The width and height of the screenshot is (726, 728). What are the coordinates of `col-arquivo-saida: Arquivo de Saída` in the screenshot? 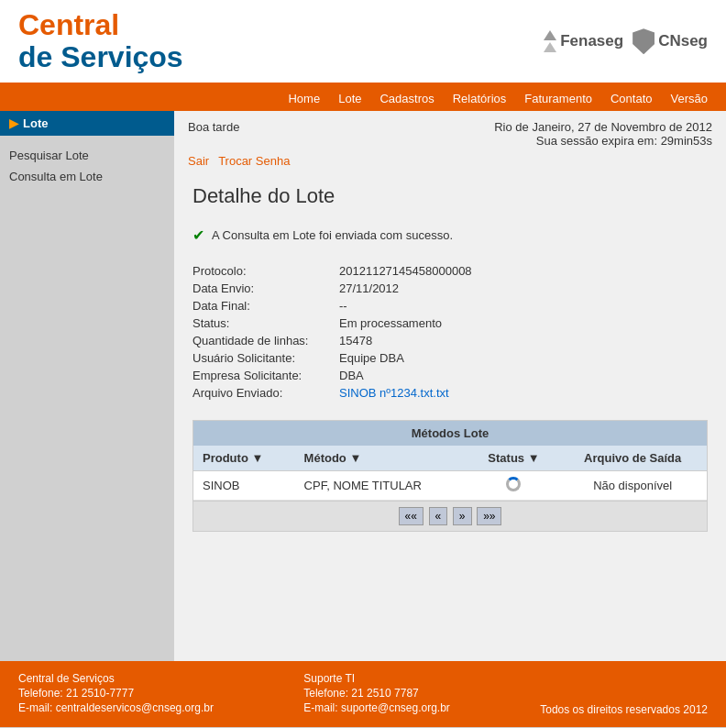 It's located at (632, 458).